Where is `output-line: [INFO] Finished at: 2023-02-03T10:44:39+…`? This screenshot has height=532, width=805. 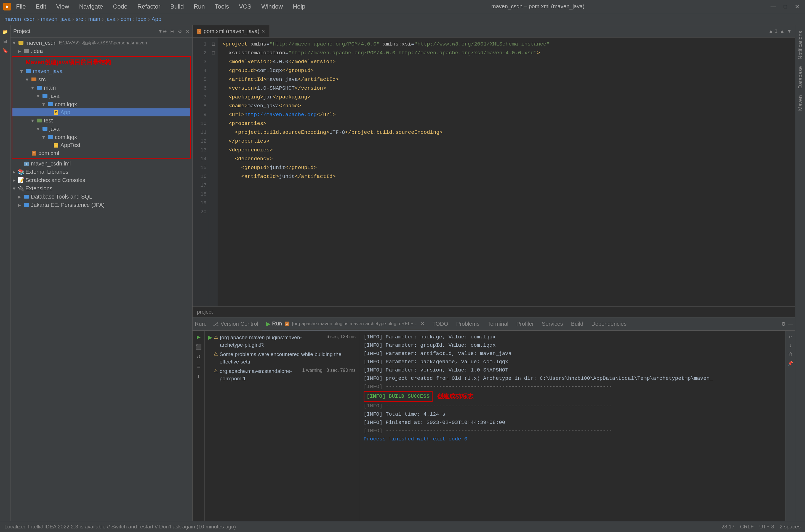 output-line: [INFO] Finished at: 2023-02-03T10:44:39+… is located at coordinates (572, 422).